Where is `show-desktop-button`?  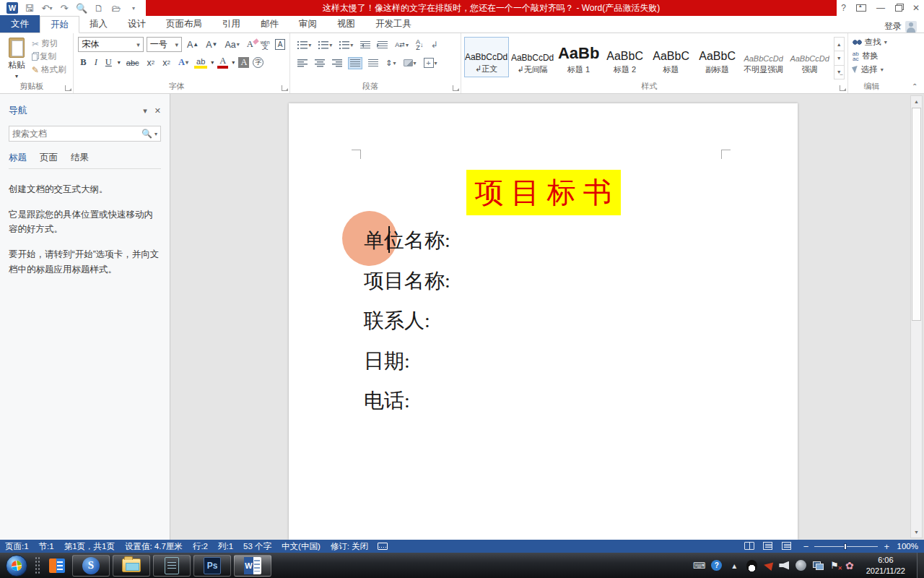 show-desktop-button is located at coordinates (920, 565).